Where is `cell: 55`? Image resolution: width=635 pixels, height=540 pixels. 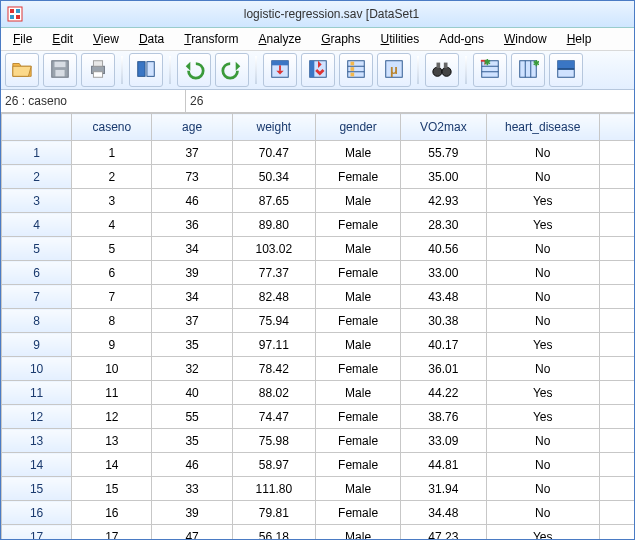
cell: 55 is located at coordinates (192, 417).